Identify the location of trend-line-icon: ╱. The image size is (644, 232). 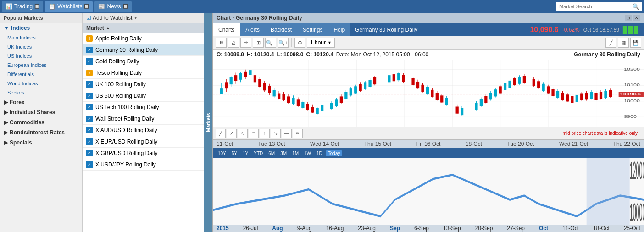
(221, 133).